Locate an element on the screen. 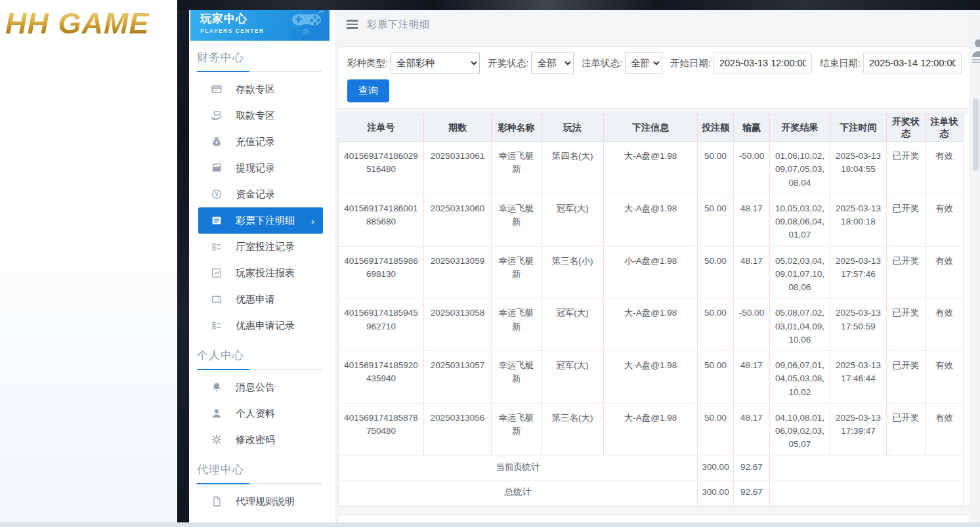  sidebar: 玩家中心 PLAYERS CENTER 财务中心存款专区取款专区¥充值记录提现记… is located at coordinates (262, 268).